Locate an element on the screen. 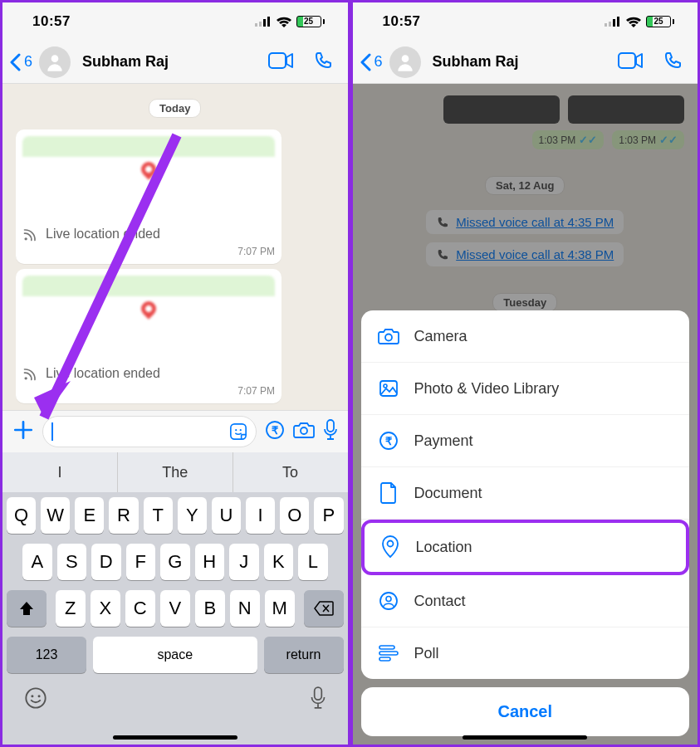  key-h: H is located at coordinates (210, 562).